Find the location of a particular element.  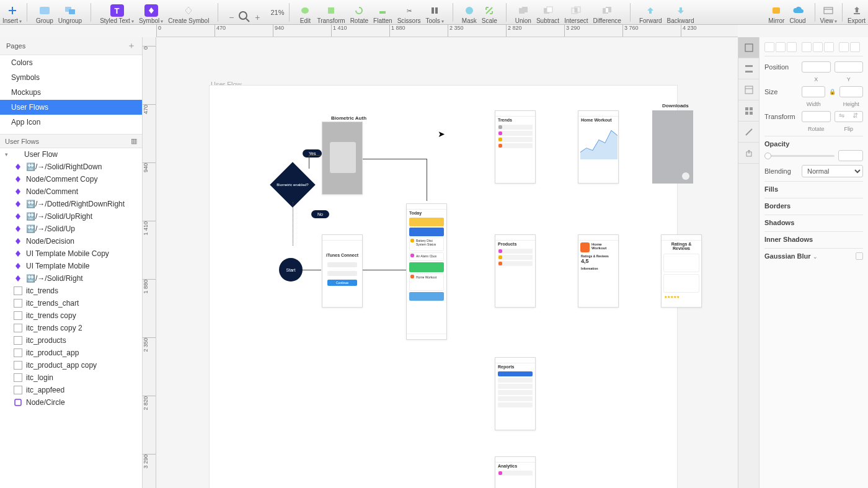

size-w-input is located at coordinates (813, 92).